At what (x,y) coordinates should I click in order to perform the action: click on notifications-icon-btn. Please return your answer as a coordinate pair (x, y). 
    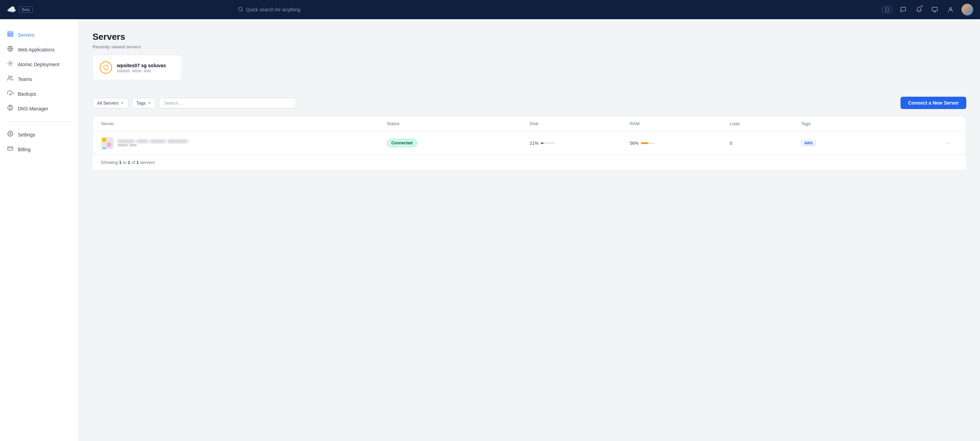
    Looking at the image, I should click on (919, 10).